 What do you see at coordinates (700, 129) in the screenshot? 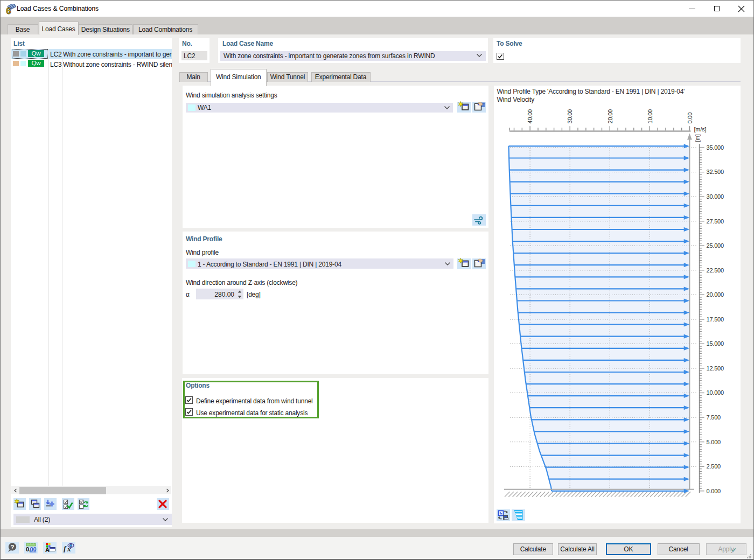
I see `svg-text: [m/s]` at bounding box center [700, 129].